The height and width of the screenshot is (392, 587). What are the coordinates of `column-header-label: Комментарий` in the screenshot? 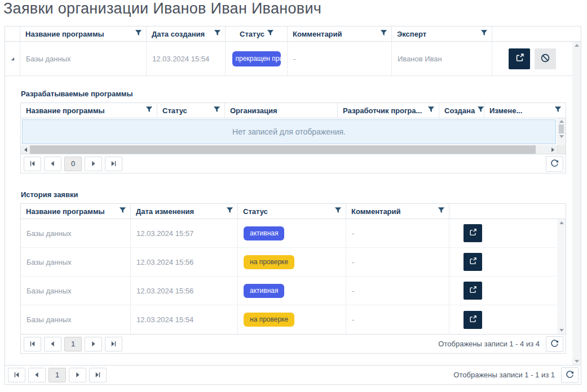 It's located at (376, 212).